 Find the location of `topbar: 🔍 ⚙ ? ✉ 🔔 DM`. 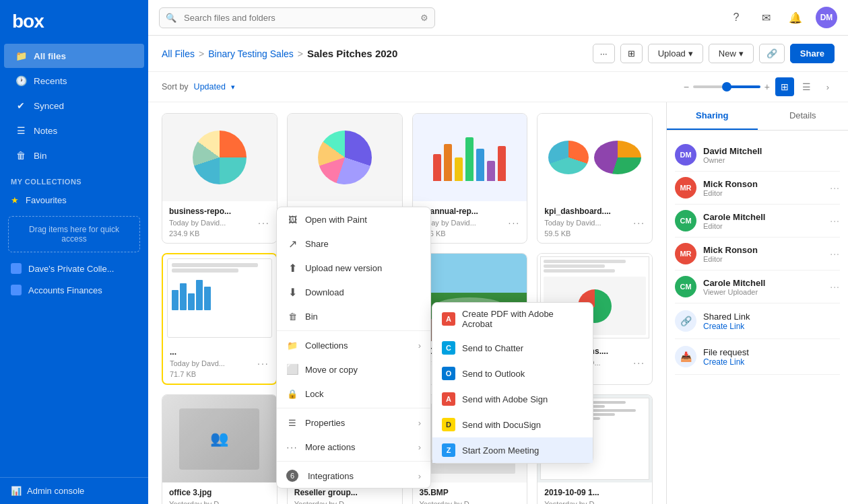

topbar: 🔍 ⚙ ? ✉ 🔔 DM is located at coordinates (498, 17).